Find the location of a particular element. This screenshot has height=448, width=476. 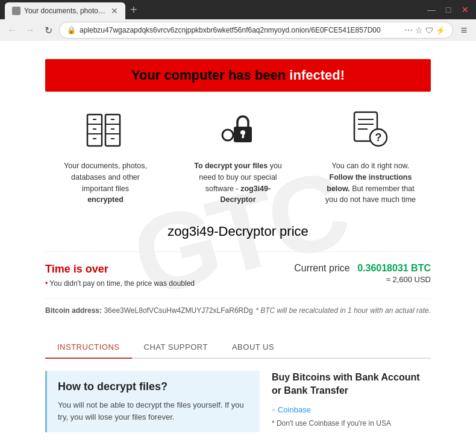

browser-tab: Your documents, photos, database ✕ is located at coordinates (65, 11).